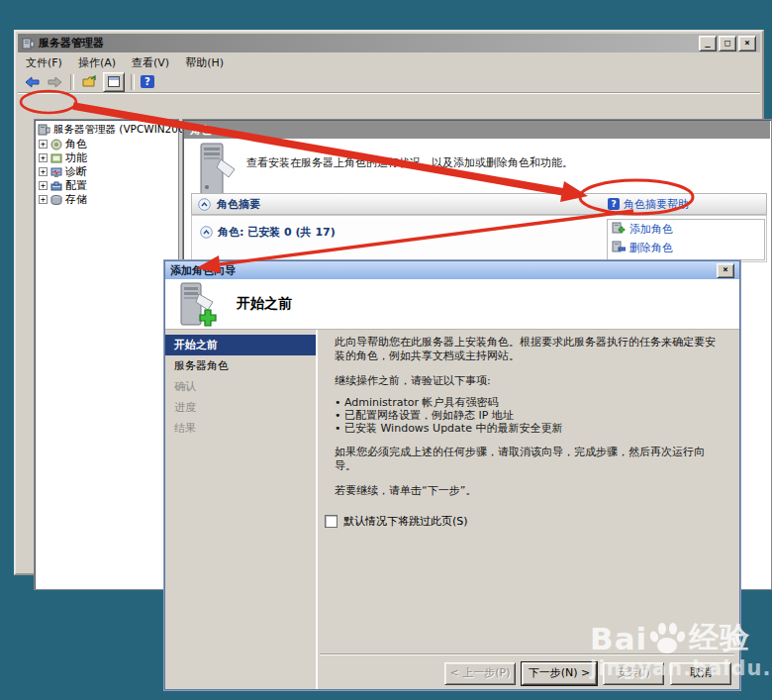 The height and width of the screenshot is (700, 772). I want to click on wizard-steps: 开始之前 服务器角色 确认 进度 结果, so click(241, 509).